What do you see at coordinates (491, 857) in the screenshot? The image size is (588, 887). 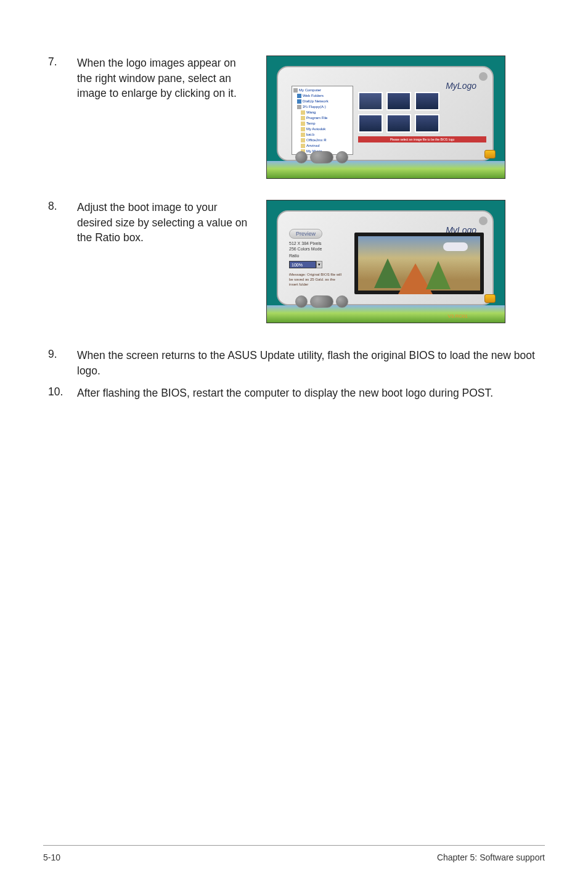 I see `chapter-title: Chapter 5: Software support` at bounding box center [491, 857].